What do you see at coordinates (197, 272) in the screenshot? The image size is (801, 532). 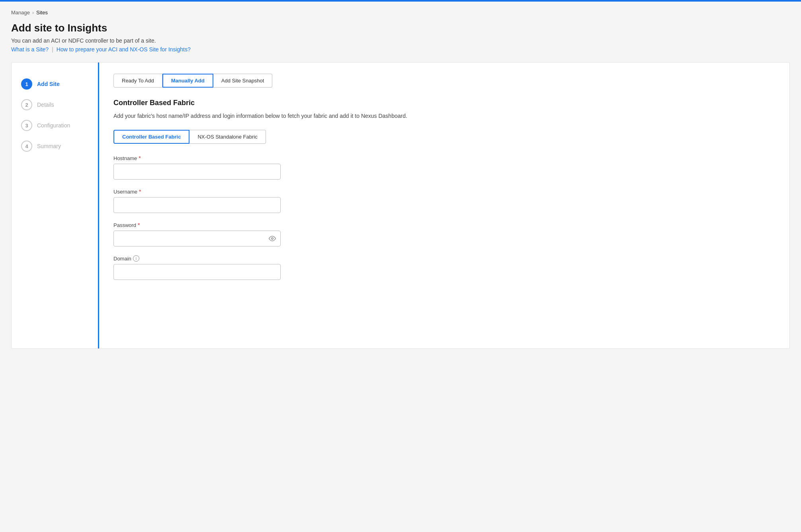 I see `domain-input` at bounding box center [197, 272].